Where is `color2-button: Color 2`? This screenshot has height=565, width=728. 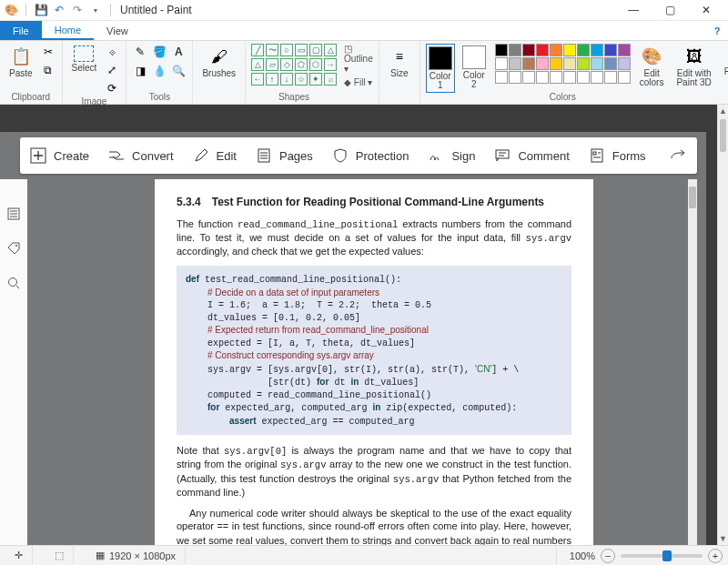 color2-button: Color 2 is located at coordinates (474, 68).